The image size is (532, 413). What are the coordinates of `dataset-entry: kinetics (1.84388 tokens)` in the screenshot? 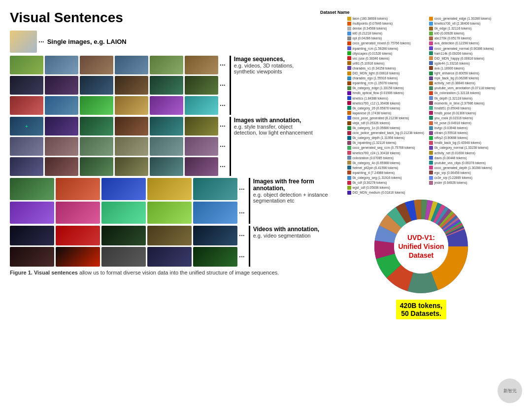 It's located at (386, 99).